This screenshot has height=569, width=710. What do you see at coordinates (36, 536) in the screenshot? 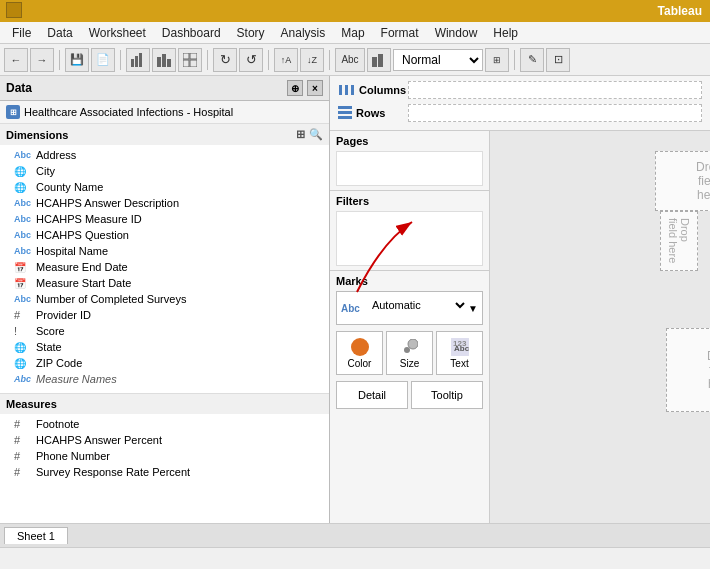
I see `worksheet-tab: Sheet 1` at bounding box center [36, 536].